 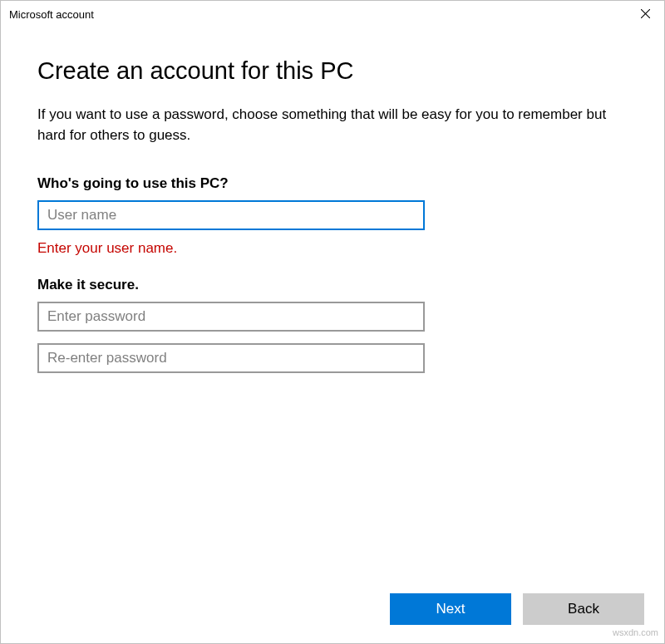 What do you see at coordinates (328, 125) in the screenshot?
I see `page-description: If you want to use a password, choose so…` at bounding box center [328, 125].